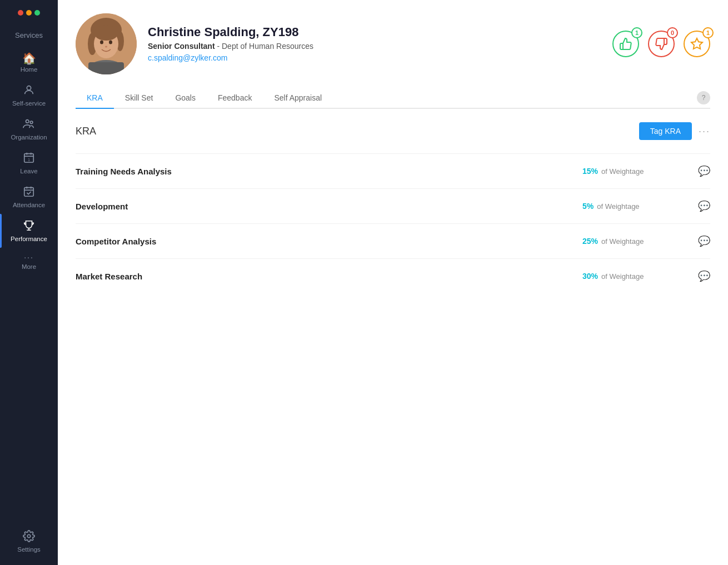  What do you see at coordinates (708, 33) in the screenshot?
I see `badge-count-star: 1` at bounding box center [708, 33].